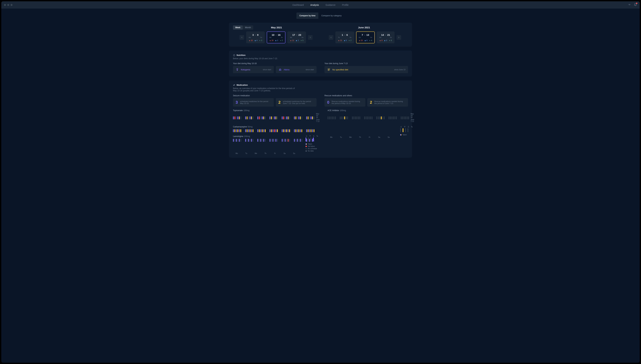 The image size is (641, 364). I want to click on nav-tabs: Dashboard Analysis Guidance Profile, so click(320, 5).